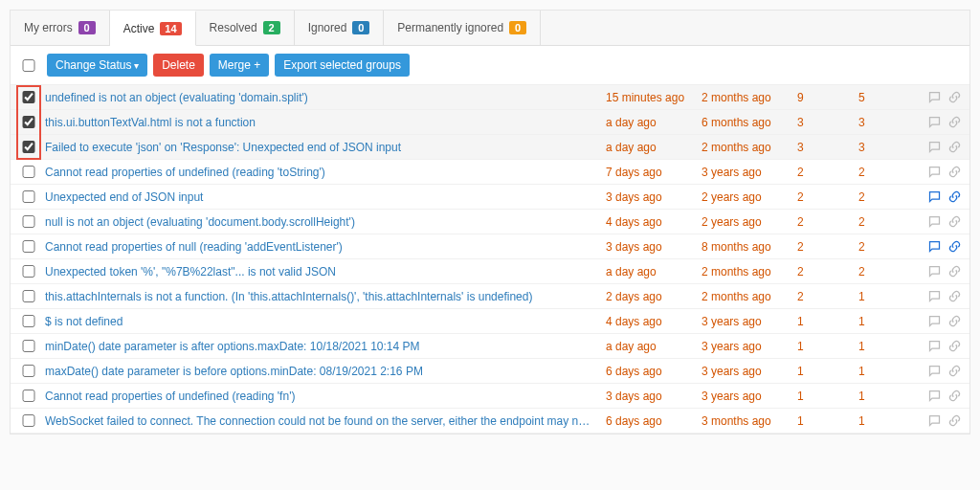 This screenshot has height=490, width=980. What do you see at coordinates (153, 29) in the screenshot?
I see `tab-active: Active14` at bounding box center [153, 29].